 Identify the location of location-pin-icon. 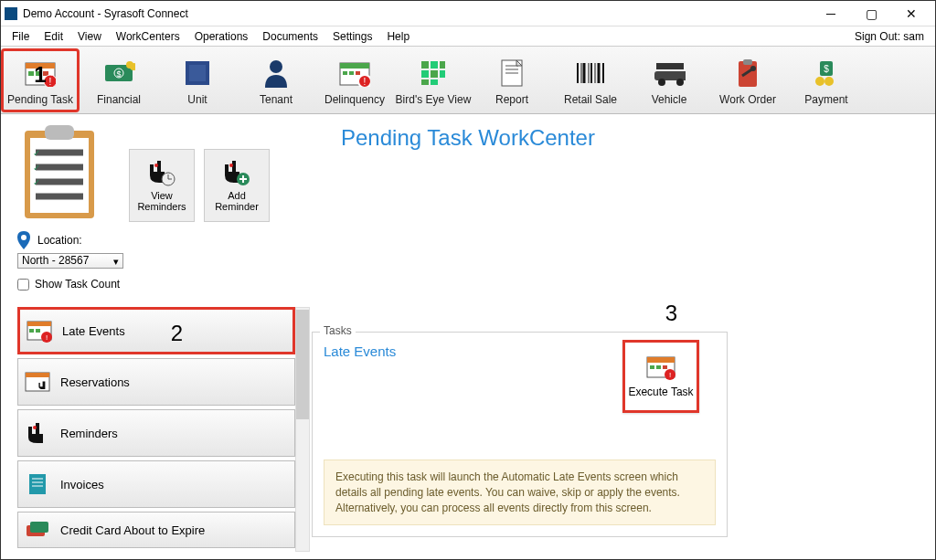
(25, 240).